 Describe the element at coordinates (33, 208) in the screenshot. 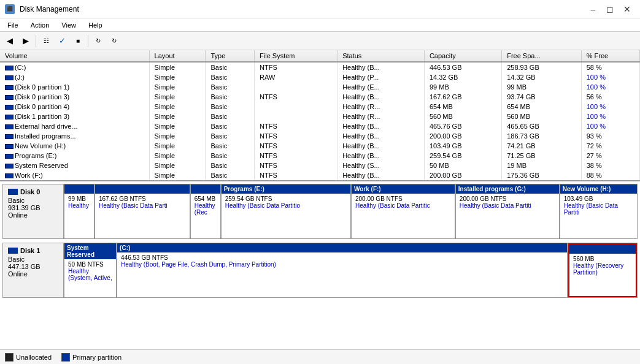

I see `disk0-size: 931.39 GB` at that location.